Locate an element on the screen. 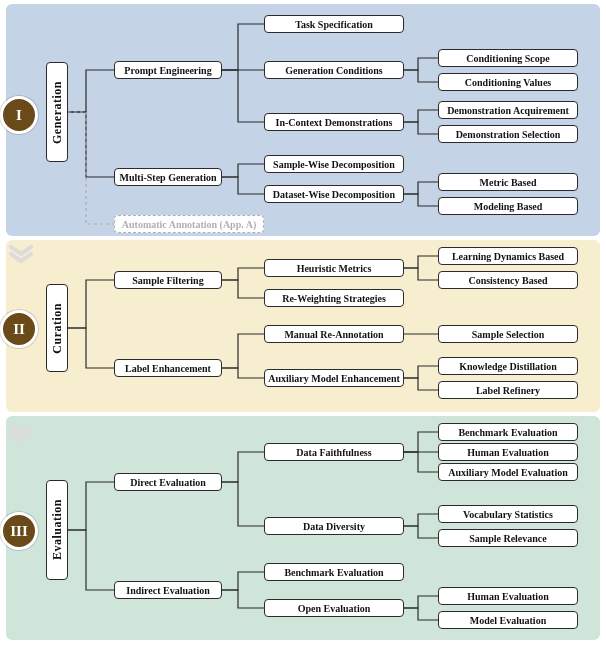 The height and width of the screenshot is (672, 606). node-open-evaluation: Open Evaluation is located at coordinates (334, 608).